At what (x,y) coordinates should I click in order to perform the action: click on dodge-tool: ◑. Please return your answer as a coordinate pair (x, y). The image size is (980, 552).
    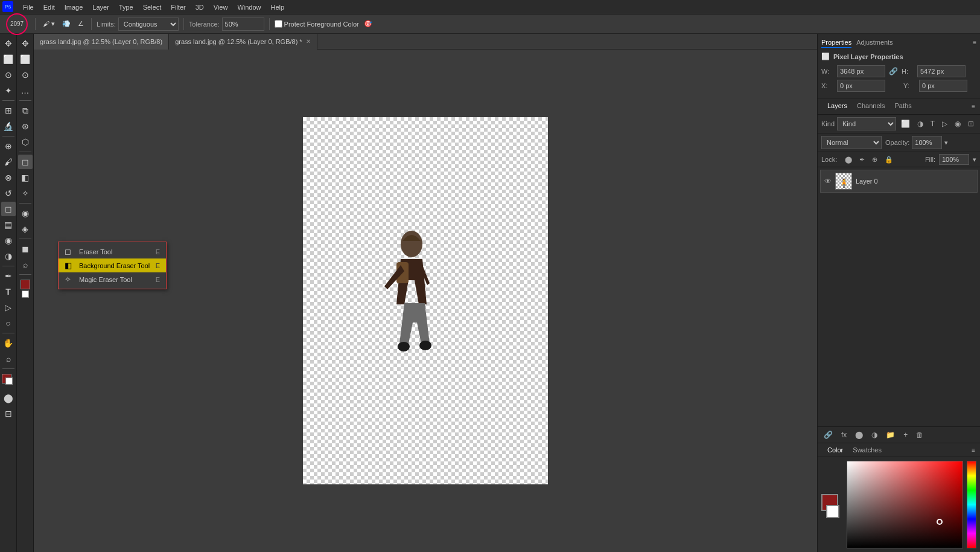
    Looking at the image, I should click on (8, 256).